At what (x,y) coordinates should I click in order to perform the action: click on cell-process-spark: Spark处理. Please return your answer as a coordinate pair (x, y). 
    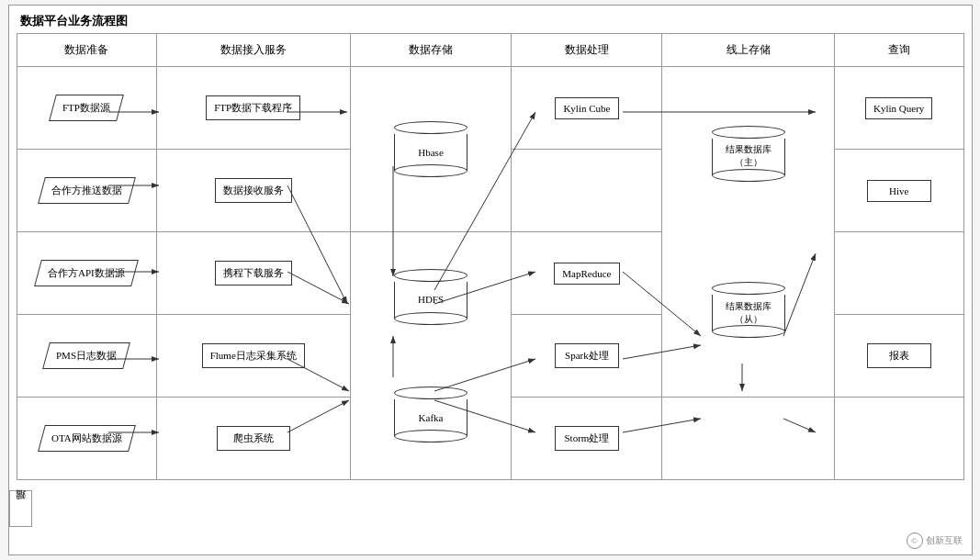
    Looking at the image, I should click on (587, 356).